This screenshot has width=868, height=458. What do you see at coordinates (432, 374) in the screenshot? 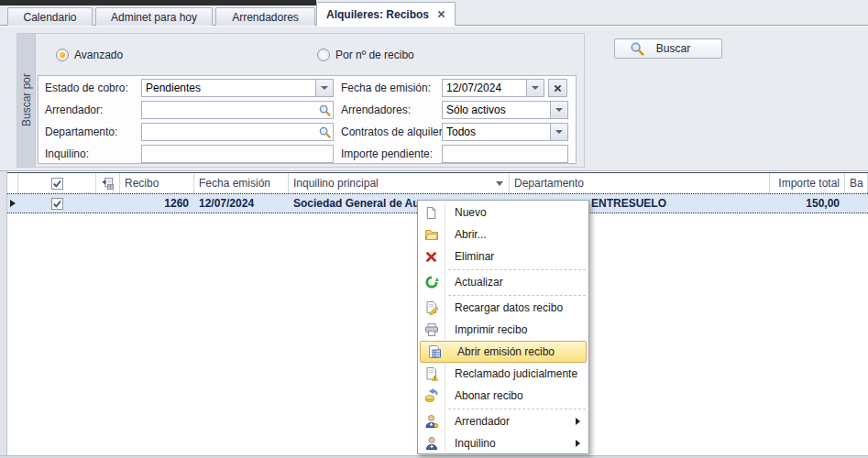
I see `claimed-judicially-icon` at bounding box center [432, 374].